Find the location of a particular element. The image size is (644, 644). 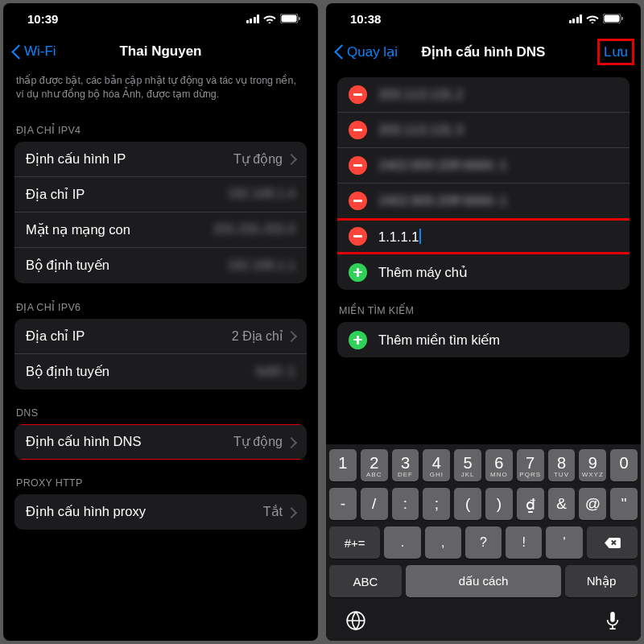

key-2: 2ABC is located at coordinates (374, 465).